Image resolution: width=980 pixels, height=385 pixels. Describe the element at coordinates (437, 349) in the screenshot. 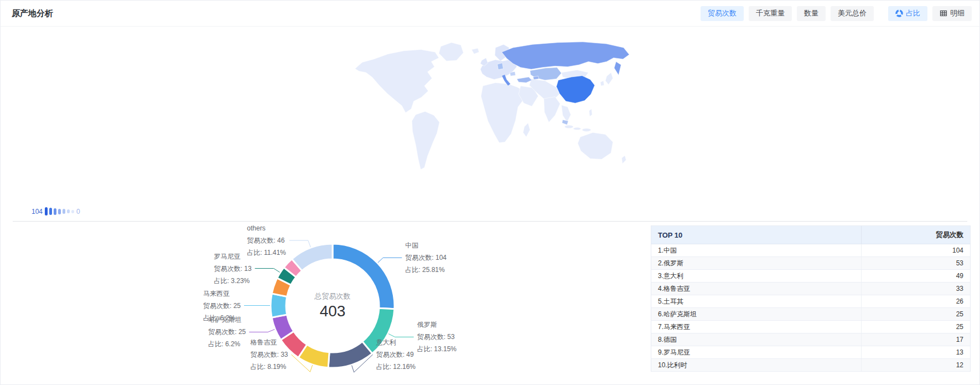

I see `donut-label-pct: 占比: 13.15%` at that location.